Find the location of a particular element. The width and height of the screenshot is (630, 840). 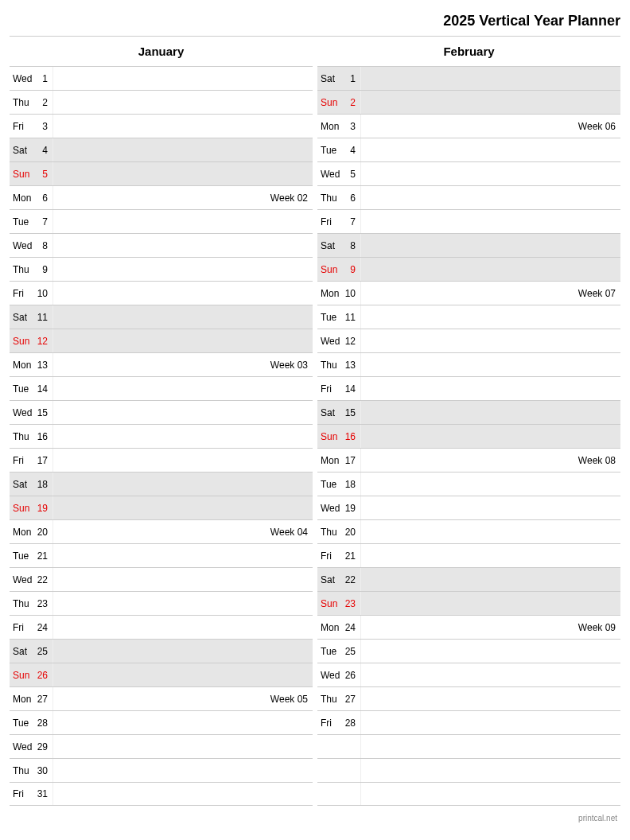

day-note: Week 04 is located at coordinates (183, 531).